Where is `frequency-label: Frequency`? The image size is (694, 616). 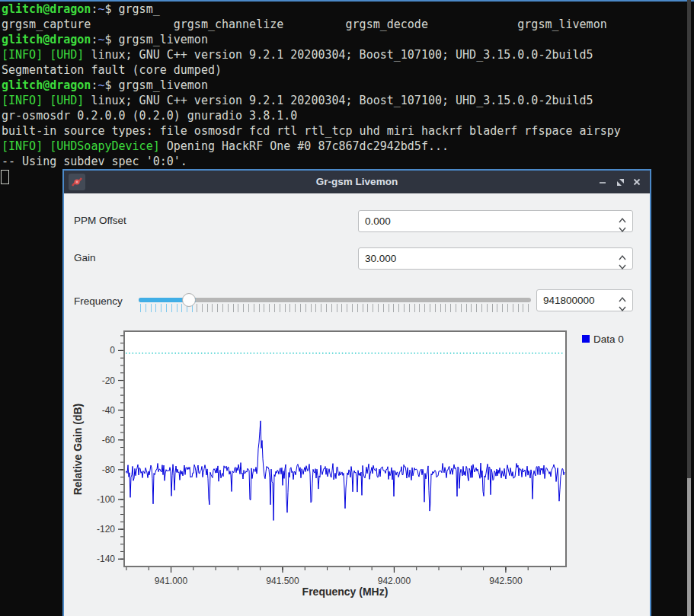 frequency-label: Frequency is located at coordinates (98, 302).